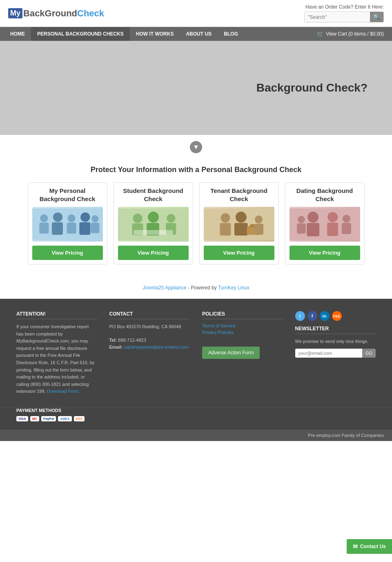 The height and width of the screenshot is (562, 392). I want to click on card-tenant: Tenant Background Check View Pricing, so click(239, 223).